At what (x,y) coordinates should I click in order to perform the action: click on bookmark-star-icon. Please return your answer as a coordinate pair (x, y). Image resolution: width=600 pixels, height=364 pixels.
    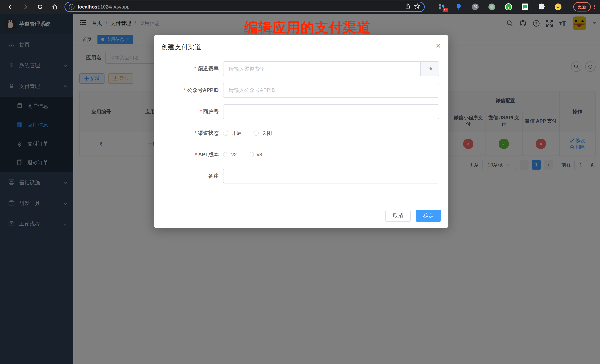
    Looking at the image, I should click on (417, 7).